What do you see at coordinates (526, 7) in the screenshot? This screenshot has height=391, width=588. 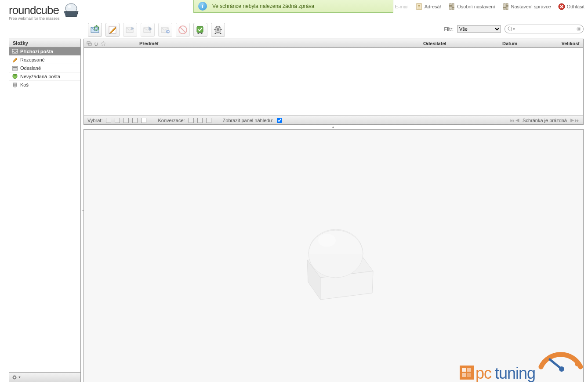 I see `nav-admin-settings: Nastavení správce` at bounding box center [526, 7].